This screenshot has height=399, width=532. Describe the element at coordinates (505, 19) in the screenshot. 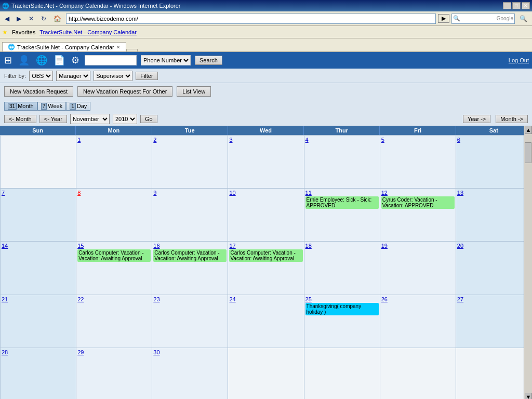

I see `google-label: Google` at that location.